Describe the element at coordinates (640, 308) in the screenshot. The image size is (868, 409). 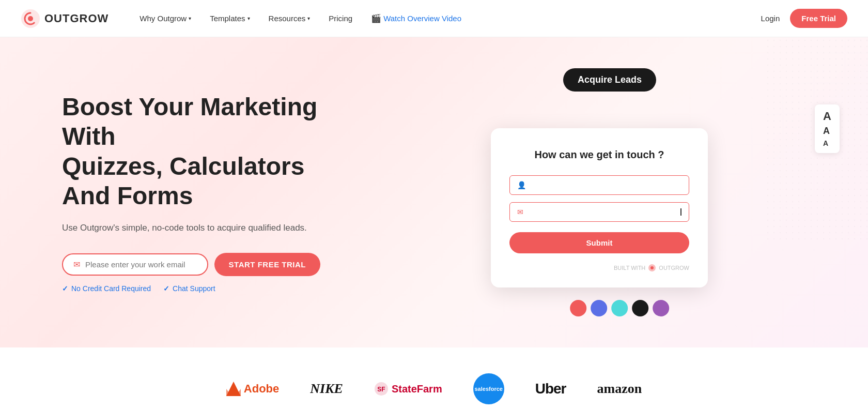
I see `swatch-black` at that location.